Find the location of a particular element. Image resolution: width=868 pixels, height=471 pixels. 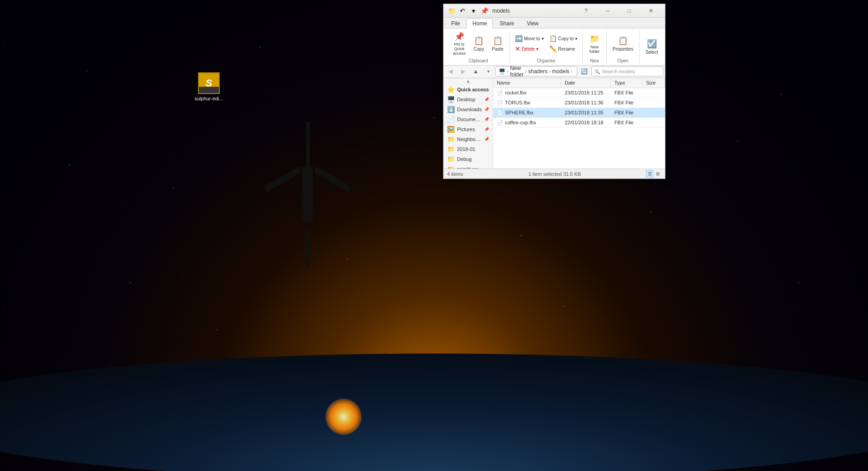

status-bar: 4 items 1 item selected 31.5 KB ☰ ⊞ is located at coordinates (554, 174).